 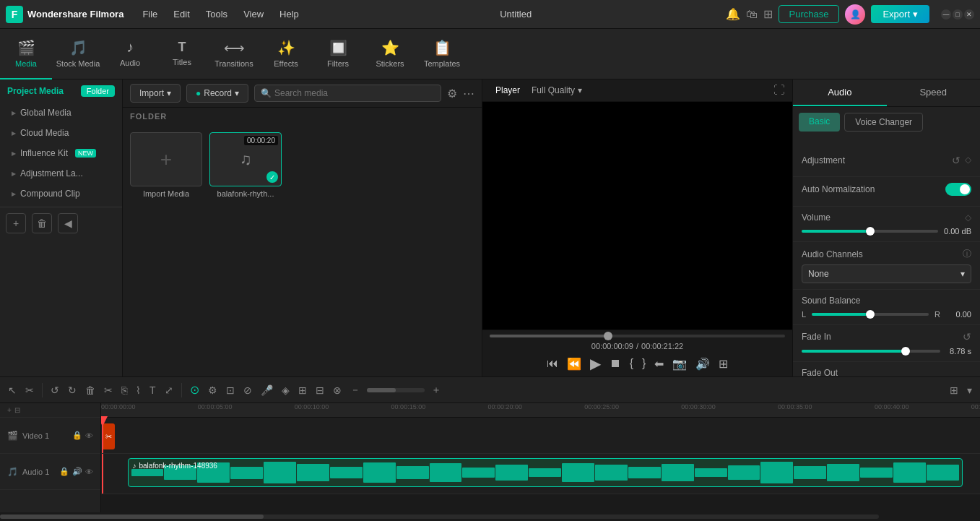 I want to click on keyframe-button: ◈, so click(x=286, y=390).